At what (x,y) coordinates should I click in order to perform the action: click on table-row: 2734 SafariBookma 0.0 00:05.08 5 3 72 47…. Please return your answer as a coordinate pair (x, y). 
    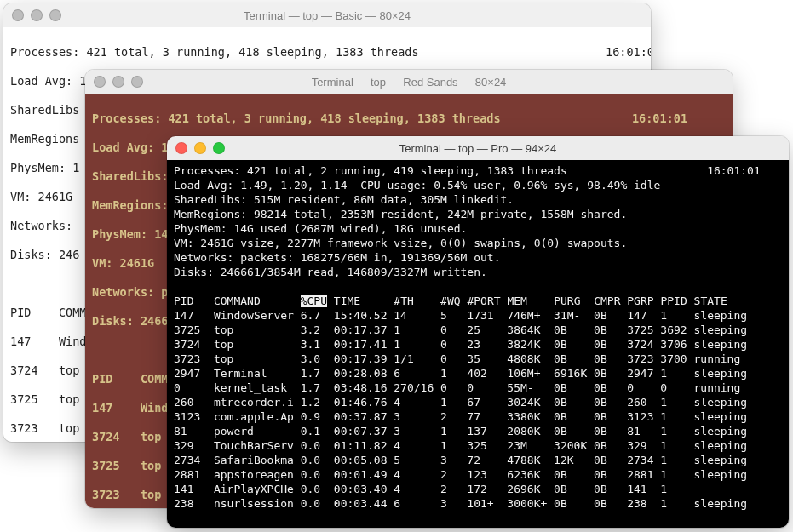
    Looking at the image, I should click on (478, 460).